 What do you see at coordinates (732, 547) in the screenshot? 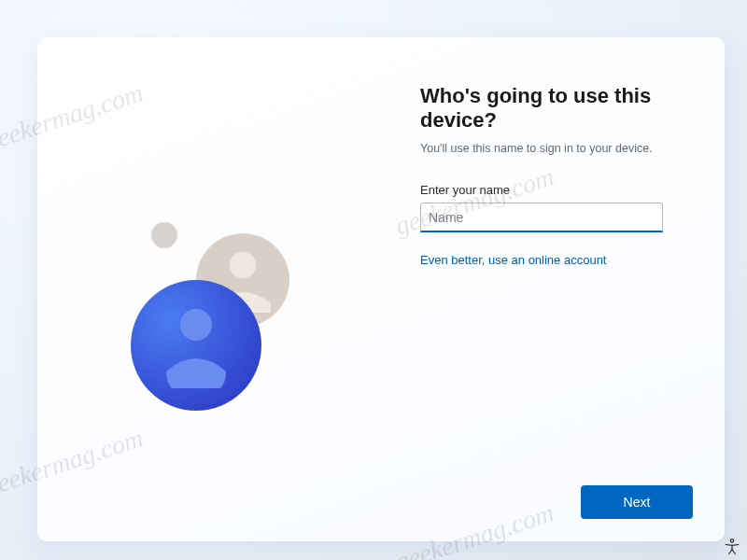
I see `accessibility-icon` at bounding box center [732, 547].